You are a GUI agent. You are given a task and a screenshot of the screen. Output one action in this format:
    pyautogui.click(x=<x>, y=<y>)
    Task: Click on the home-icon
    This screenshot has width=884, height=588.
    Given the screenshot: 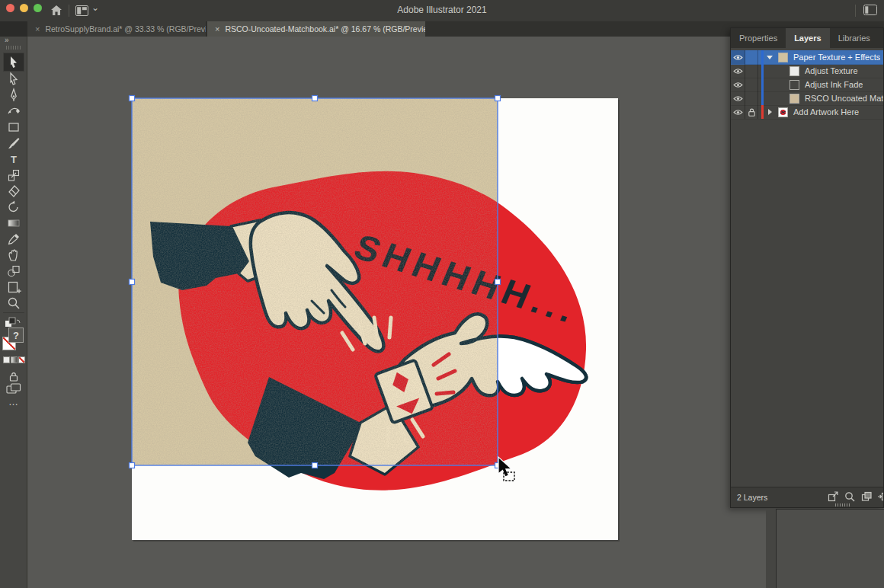 What is the action you would take?
    pyautogui.click(x=56, y=11)
    